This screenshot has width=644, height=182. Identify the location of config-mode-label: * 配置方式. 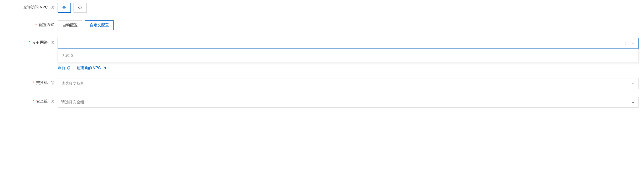
(32, 24).